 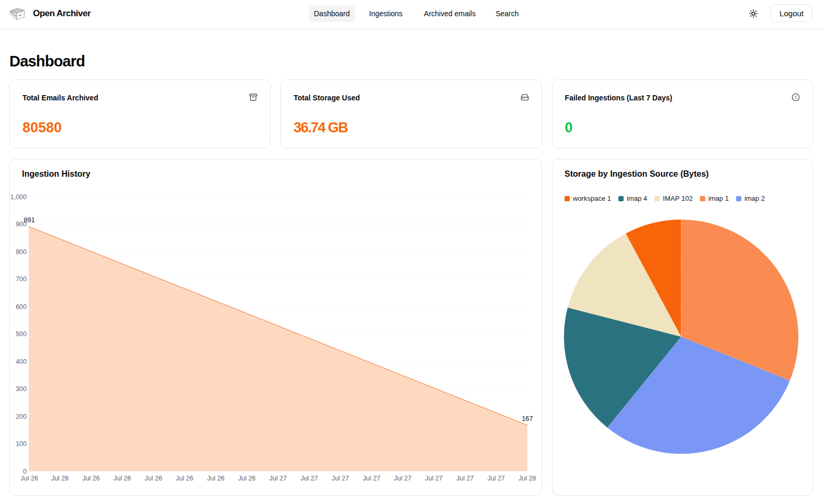 What do you see at coordinates (21, 417) in the screenshot?
I see `svg-text: 200` at bounding box center [21, 417].